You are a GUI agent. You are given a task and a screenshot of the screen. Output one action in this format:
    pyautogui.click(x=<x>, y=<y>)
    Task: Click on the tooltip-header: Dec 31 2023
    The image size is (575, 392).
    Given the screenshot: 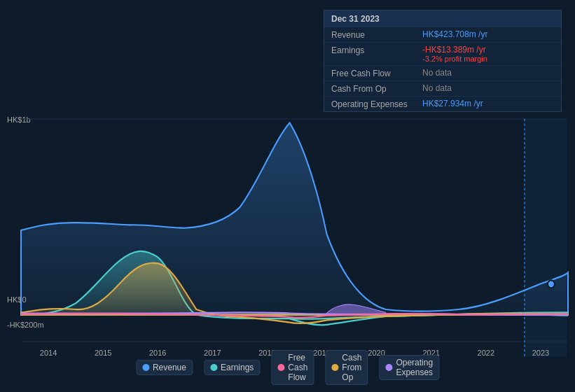 What is the action you would take?
    pyautogui.click(x=443, y=19)
    